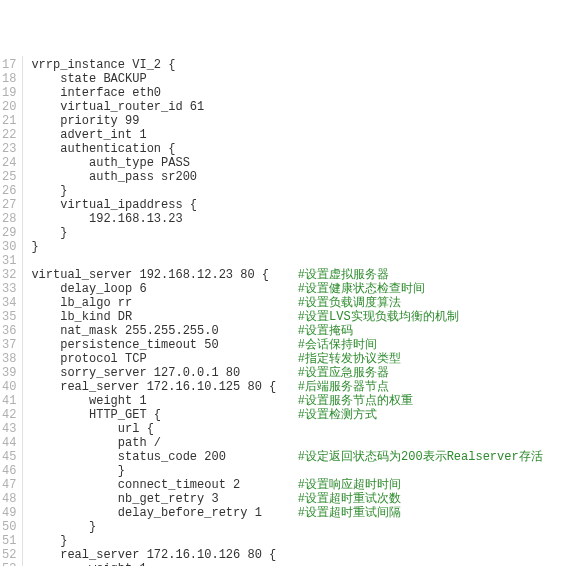 The width and height of the screenshot is (563, 566). Describe the element at coordinates (297, 499) in the screenshot. I see `code-line: nb_get_retry 3 #设置超时重试次数` at that location.